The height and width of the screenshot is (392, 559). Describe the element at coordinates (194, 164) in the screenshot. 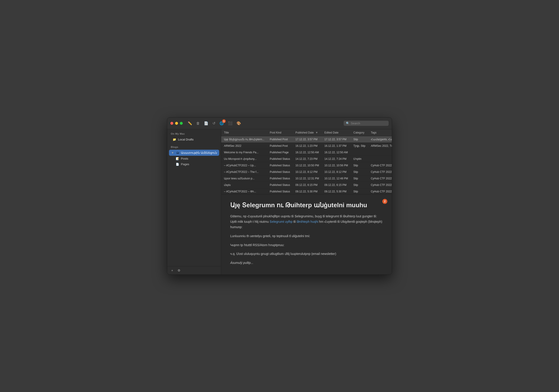

I see `sidebar-item-pages: 📄 Pages` at that location.